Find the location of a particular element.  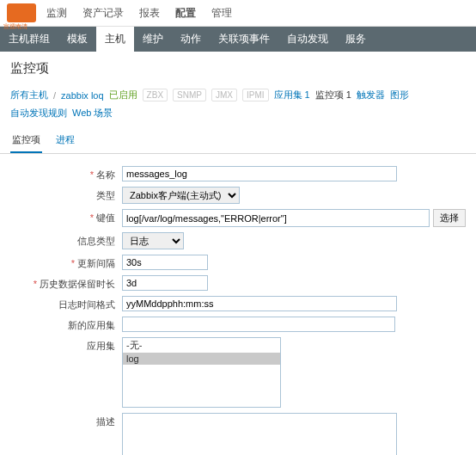

breadcrumb-sep: / is located at coordinates (55, 95).